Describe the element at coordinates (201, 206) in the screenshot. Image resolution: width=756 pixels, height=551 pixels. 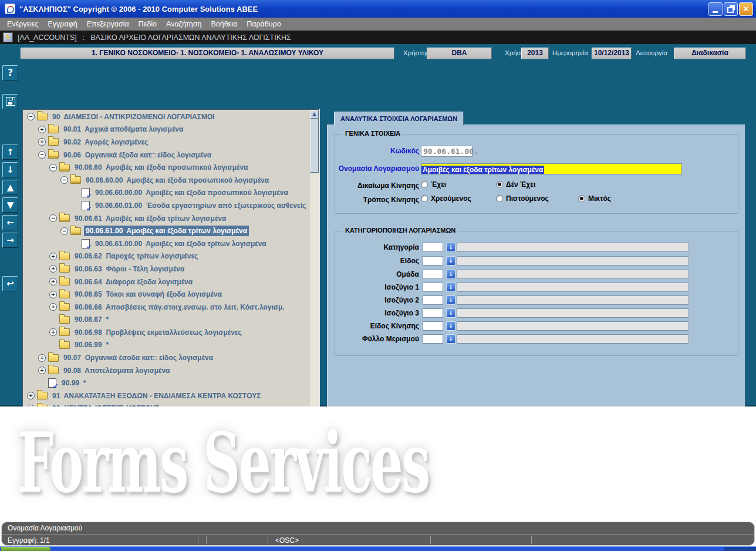
I see `tree-node-label: 90.06.60.01.00 Έσοδα εργαστηρίων από εξω…` at that location.